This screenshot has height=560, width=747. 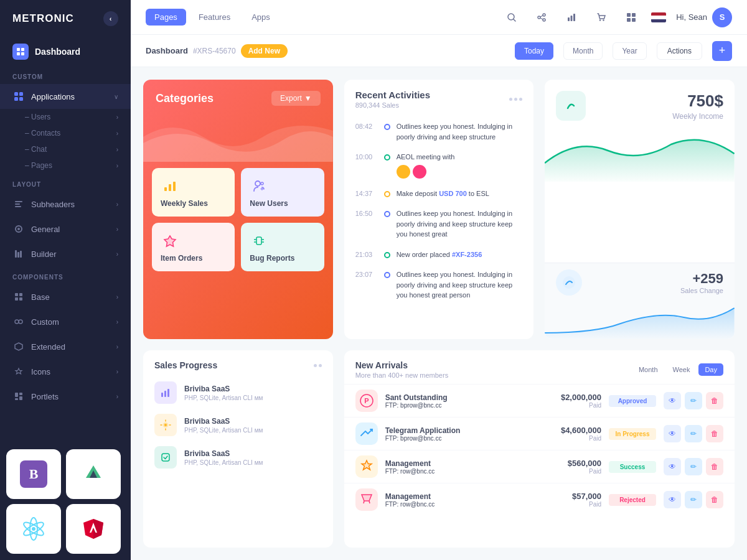 What do you see at coordinates (512, 17) in the screenshot?
I see `search-icon` at bounding box center [512, 17].